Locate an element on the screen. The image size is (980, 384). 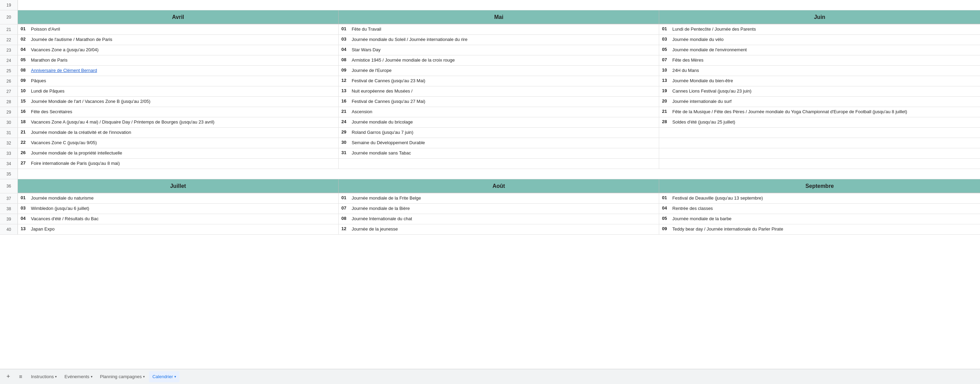
event-cell: 16Fête des Secrétaires is located at coordinates (178, 112).